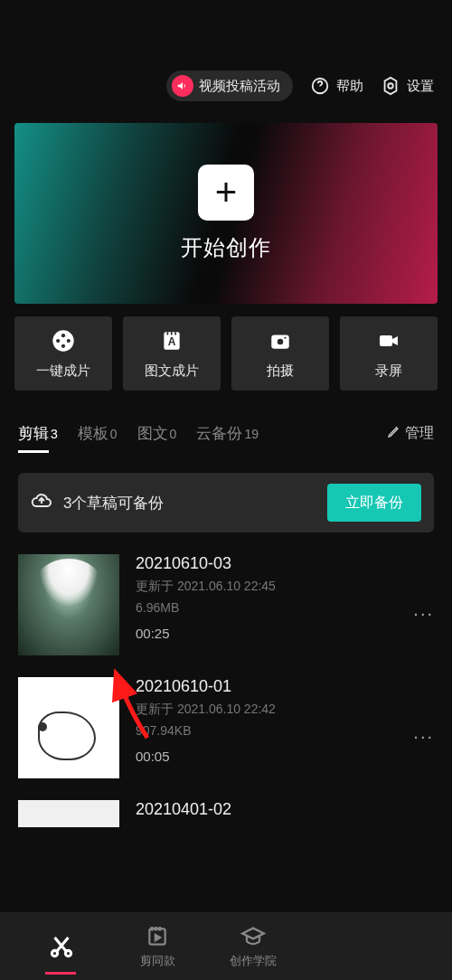 The width and height of the screenshot is (452, 980). What do you see at coordinates (174, 434) in the screenshot?
I see `tab-image-text-count: 0` at bounding box center [174, 434].